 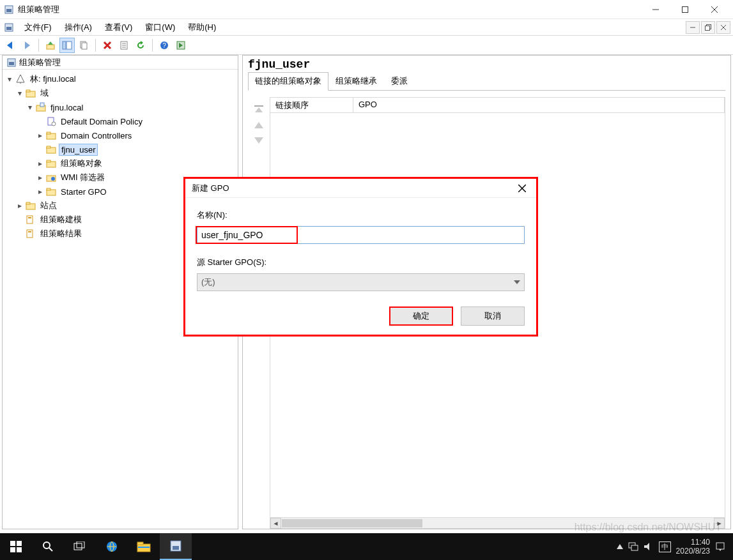 I want to click on tree-fjnu-user: fjnu_user, so click(x=120, y=149).